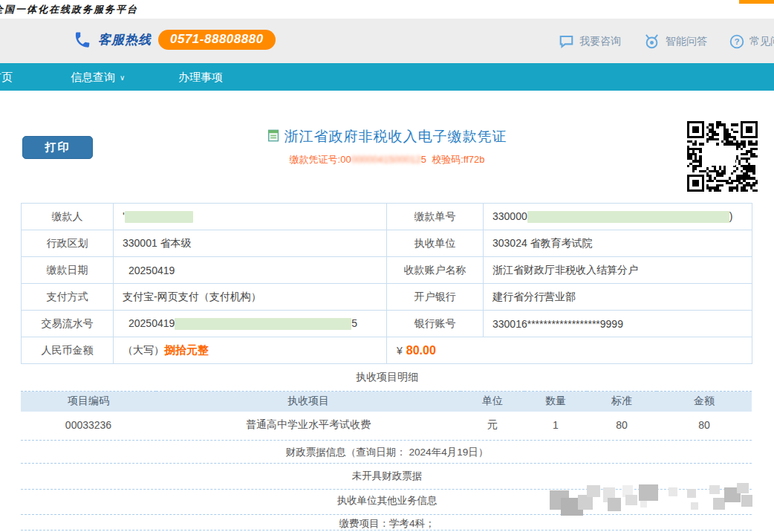  I want to click on main-navbar: 首页 信息查询∨ 办理事项, so click(387, 77).